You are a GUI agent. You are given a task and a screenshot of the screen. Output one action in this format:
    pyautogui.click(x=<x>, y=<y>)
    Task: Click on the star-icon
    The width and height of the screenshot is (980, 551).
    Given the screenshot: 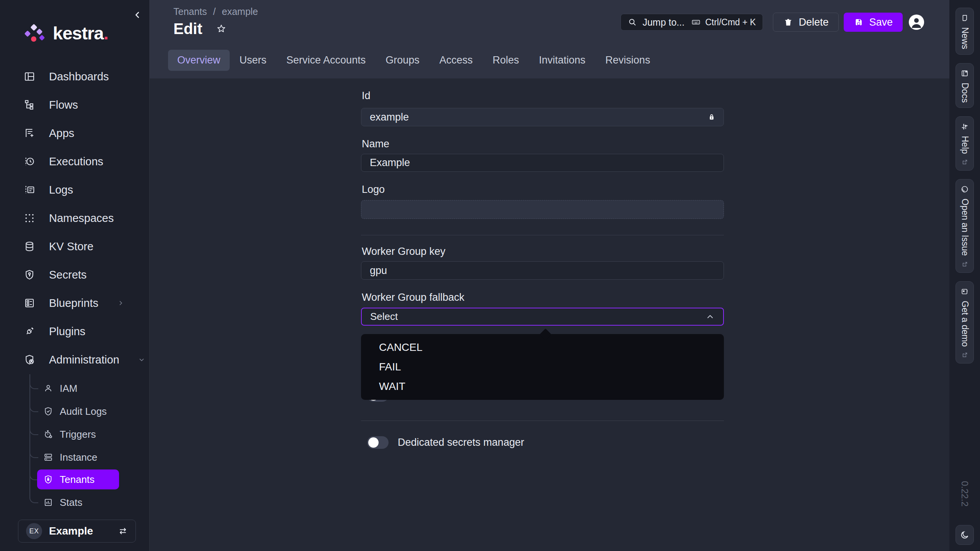 What is the action you would take?
    pyautogui.click(x=221, y=29)
    